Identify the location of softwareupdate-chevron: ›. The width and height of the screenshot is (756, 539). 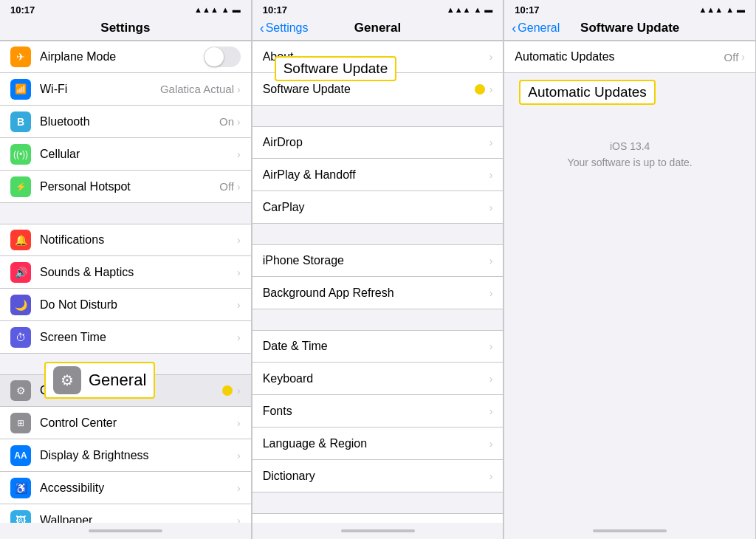
(492, 89).